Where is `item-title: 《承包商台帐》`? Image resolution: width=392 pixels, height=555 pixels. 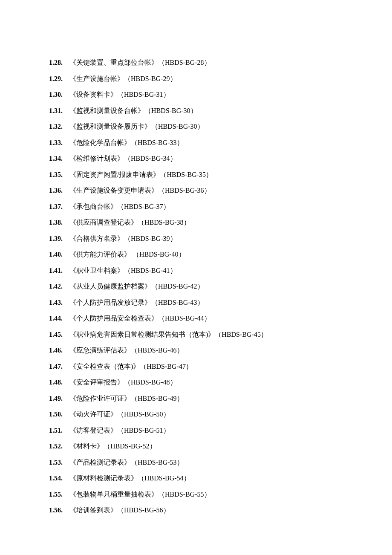
item-title: 《承包商台帐》 is located at coordinates (93, 206).